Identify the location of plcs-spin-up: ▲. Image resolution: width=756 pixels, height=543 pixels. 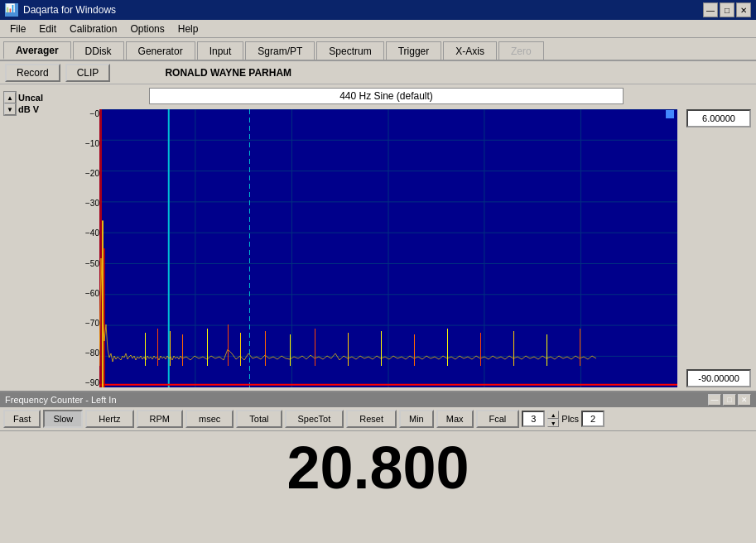
(553, 415).